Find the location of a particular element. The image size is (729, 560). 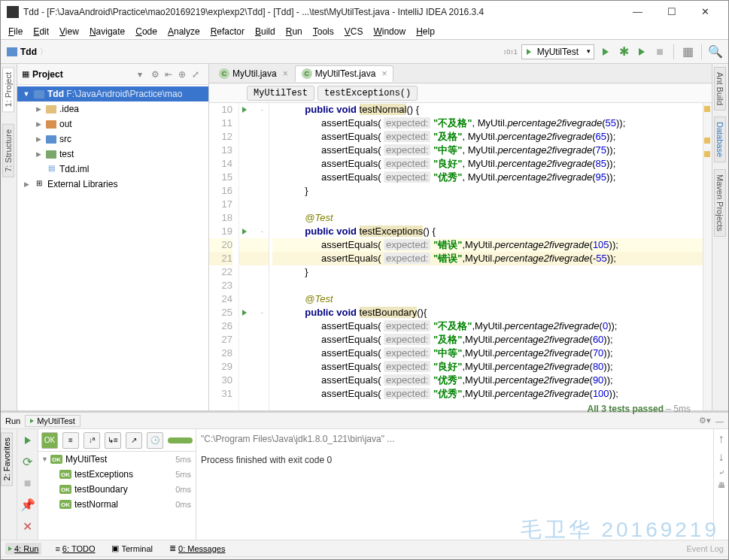

test-root: ▼ OK MyUtilTest 5ms is located at coordinates (117, 459).